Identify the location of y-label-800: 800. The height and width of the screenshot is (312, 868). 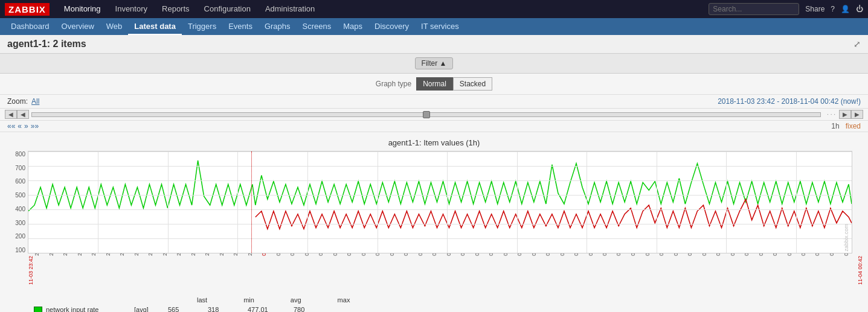
(21, 154).